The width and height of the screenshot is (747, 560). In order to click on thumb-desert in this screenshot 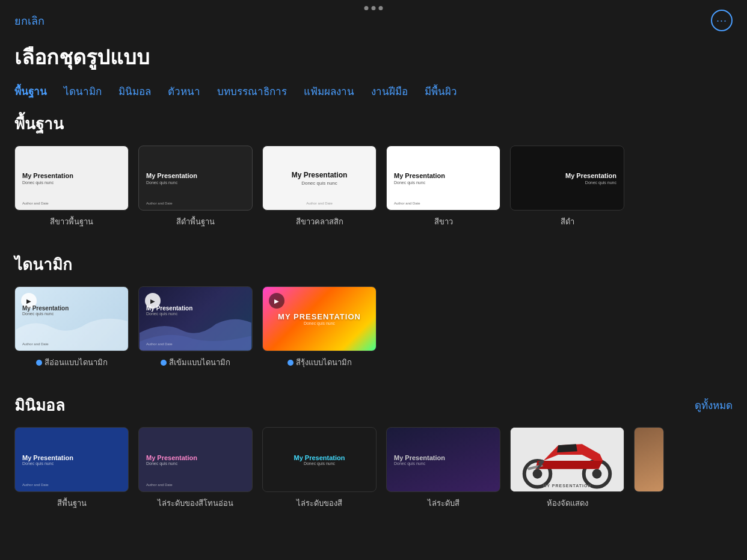, I will do `click(649, 460)`.